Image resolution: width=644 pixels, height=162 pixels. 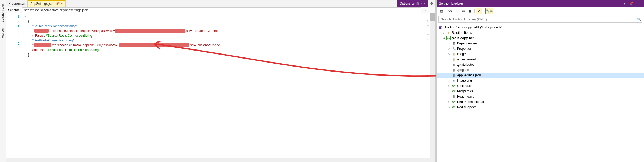 What do you see at coordinates (541, 11) in the screenshot?
I see `solution-explorer-toolbar: ▦ ⟳▸ ⇋ ▭ ▣ ⤢ 🔧▭` at bounding box center [541, 11].